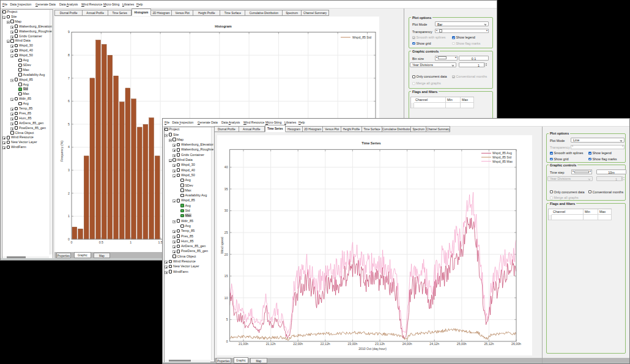  Describe the element at coordinates (325, 344) in the screenshot. I see `svg-text: 22,12h` at that location.